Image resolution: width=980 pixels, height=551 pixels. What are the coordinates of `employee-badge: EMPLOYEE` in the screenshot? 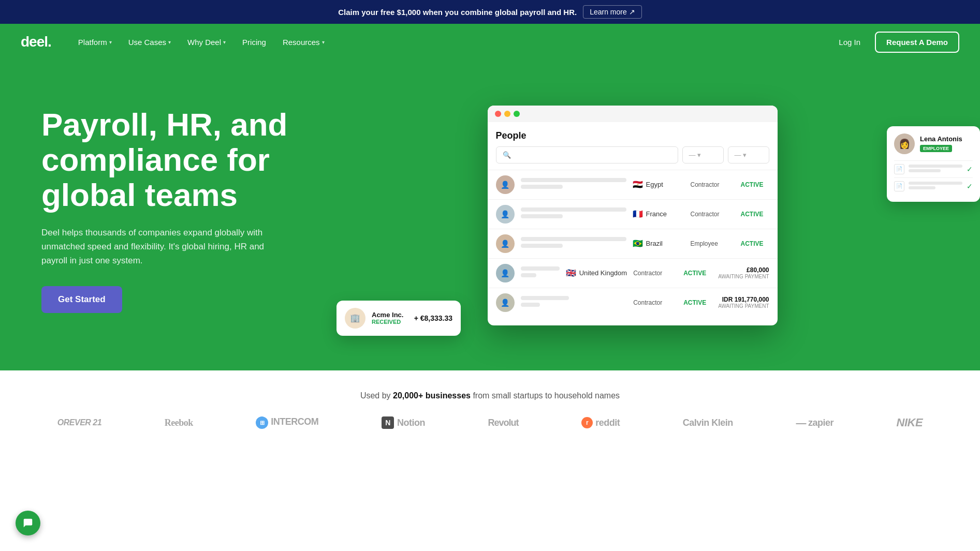 It's located at (936, 148).